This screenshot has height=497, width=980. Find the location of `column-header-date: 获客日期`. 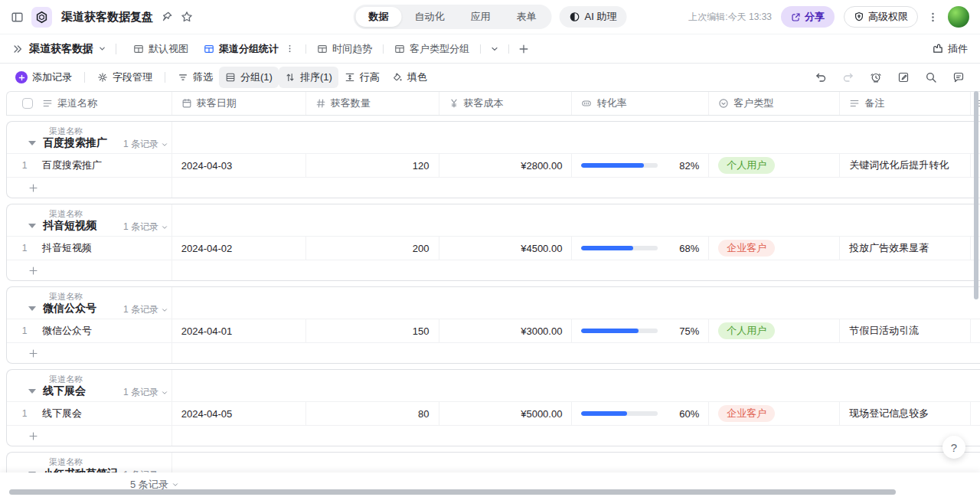

column-header-date: 获客日期 is located at coordinates (239, 103).